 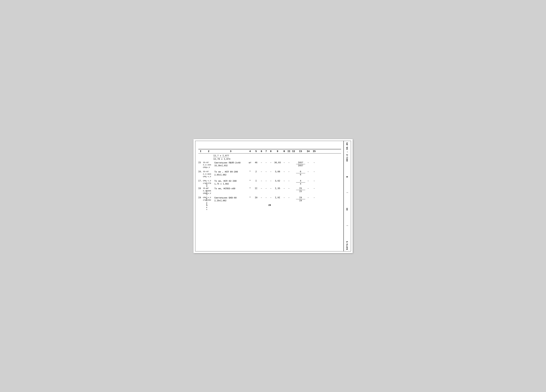 What do you see at coordinates (261, 188) in the screenshot?
I see `row-d6-18: –` at bounding box center [261, 188].